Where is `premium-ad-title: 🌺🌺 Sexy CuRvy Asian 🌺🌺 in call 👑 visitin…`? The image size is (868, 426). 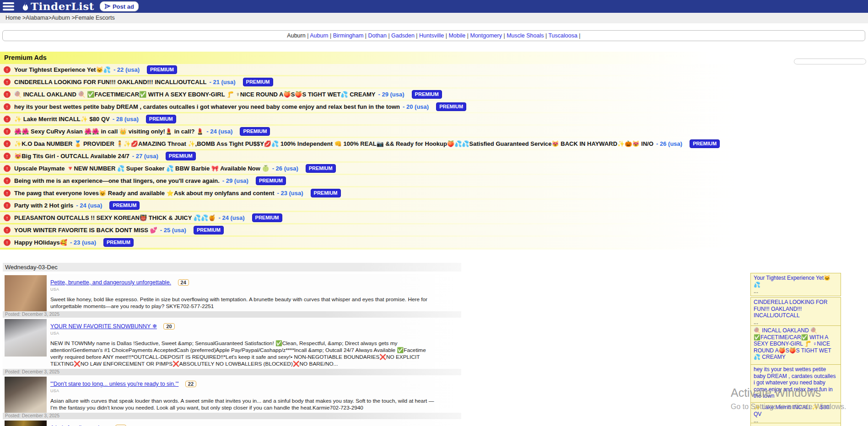 premium-ad-title: 🌺🌺 Sexy CuRvy Asian 🌺🌺 in call 👑 visitin… is located at coordinates (109, 132).